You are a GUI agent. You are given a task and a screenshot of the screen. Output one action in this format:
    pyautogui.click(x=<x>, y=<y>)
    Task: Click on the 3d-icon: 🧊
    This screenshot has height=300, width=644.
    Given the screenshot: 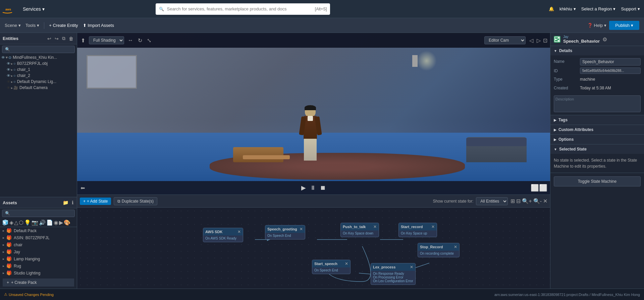 What is the action you would take?
    pyautogui.click(x=5, y=222)
    